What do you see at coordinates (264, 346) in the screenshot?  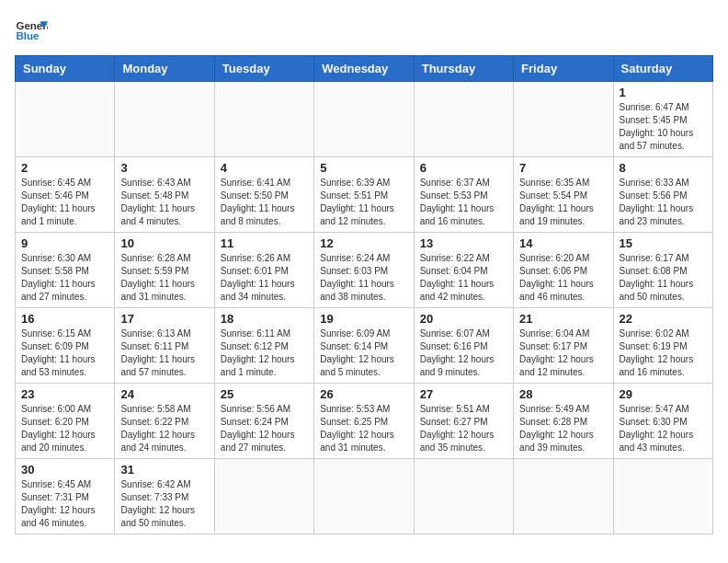 I see `calendar-cell: 18Sunrise: 6:11 AM Sunset: 6:12 PM Dayli…` at bounding box center [264, 346].